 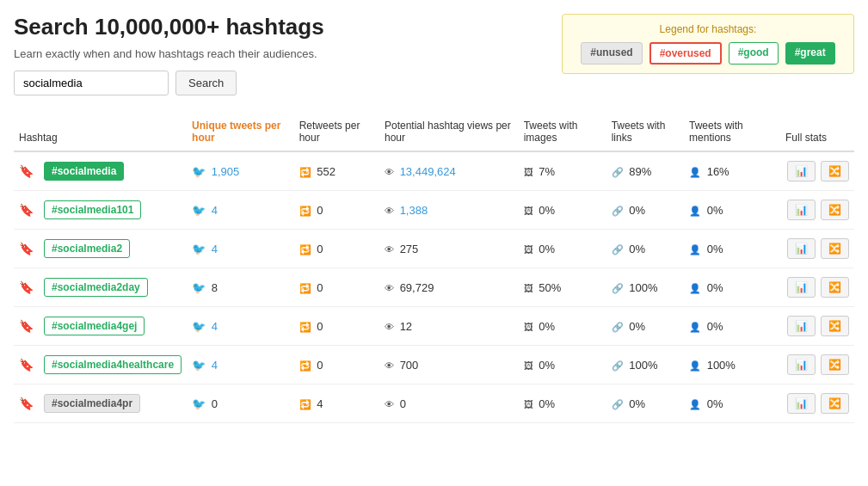 I want to click on unique-tweets-value: 4, so click(x=215, y=210).